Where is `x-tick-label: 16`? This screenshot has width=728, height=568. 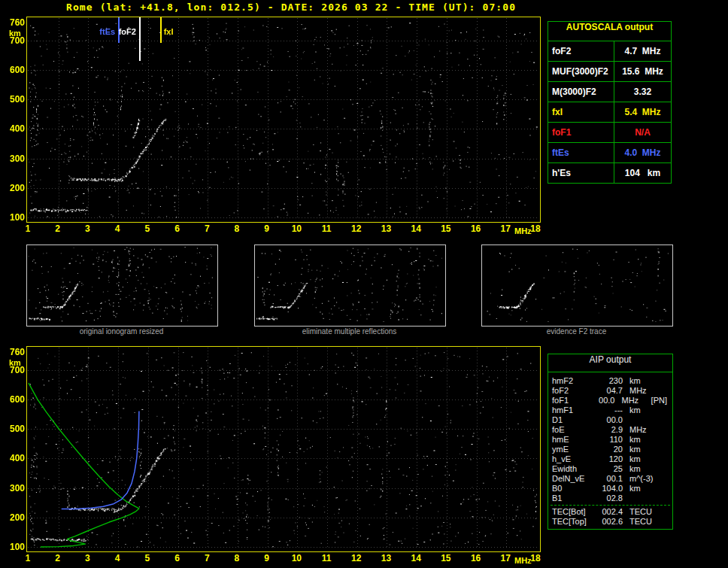 x-tick-label: 16 is located at coordinates (476, 229).